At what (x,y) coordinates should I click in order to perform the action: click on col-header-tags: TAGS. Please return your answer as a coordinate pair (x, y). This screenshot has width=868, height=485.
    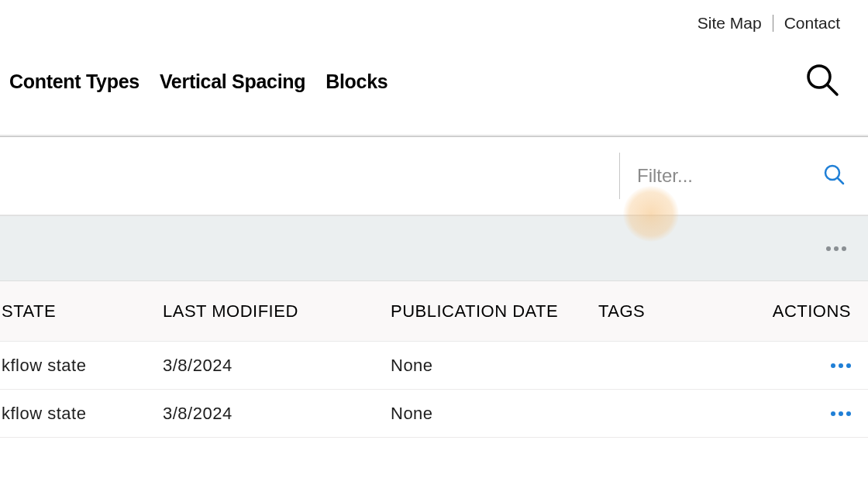
    Looking at the image, I should click on (683, 311).